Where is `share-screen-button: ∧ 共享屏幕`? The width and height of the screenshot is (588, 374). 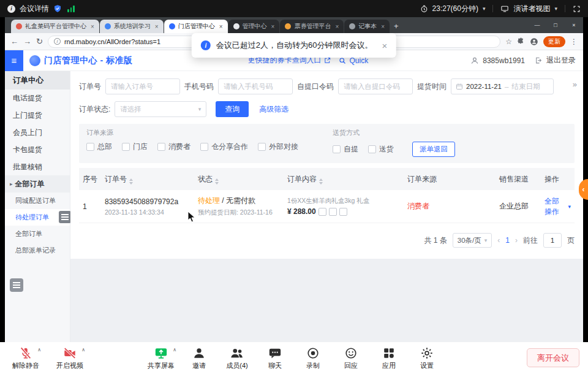 share-screen-button: ∧ 共享屏幕 is located at coordinates (161, 358).